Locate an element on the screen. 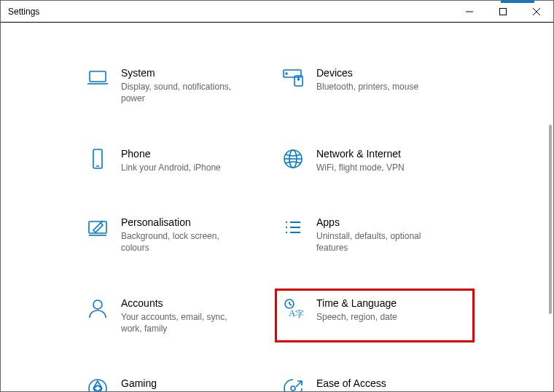 The width and height of the screenshot is (554, 392). tile-label: Gaming is located at coordinates (138, 383).